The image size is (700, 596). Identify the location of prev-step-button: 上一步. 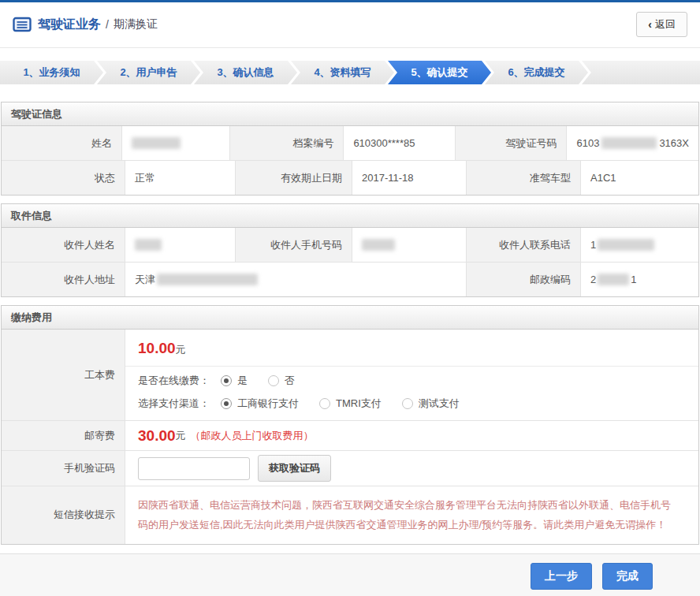
(561, 576).